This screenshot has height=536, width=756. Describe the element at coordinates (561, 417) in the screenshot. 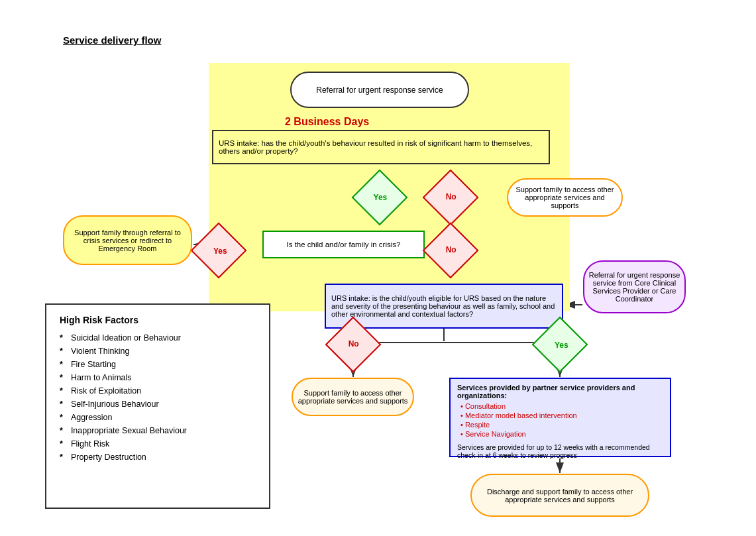

I see `services-box: Services provided by partner service pro…` at that location.